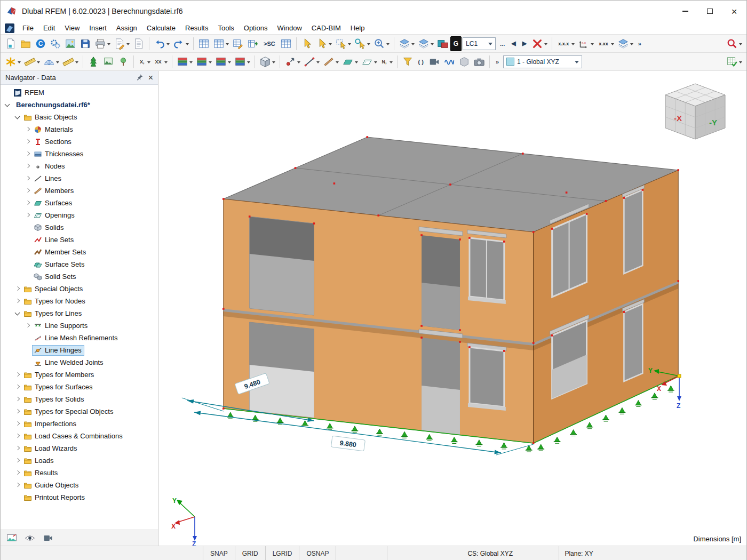  I want to click on numbering-values-button: x.xx, so click(606, 44).